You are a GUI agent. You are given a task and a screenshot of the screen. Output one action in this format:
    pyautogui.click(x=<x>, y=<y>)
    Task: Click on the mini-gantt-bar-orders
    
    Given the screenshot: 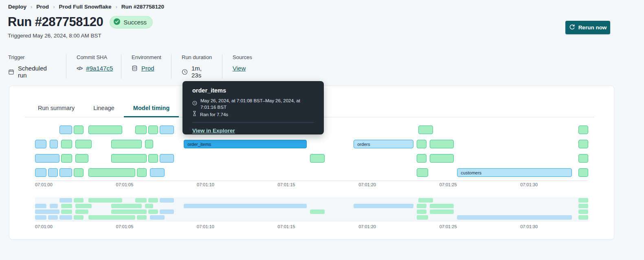 What is the action you would take?
    pyautogui.click(x=384, y=206)
    